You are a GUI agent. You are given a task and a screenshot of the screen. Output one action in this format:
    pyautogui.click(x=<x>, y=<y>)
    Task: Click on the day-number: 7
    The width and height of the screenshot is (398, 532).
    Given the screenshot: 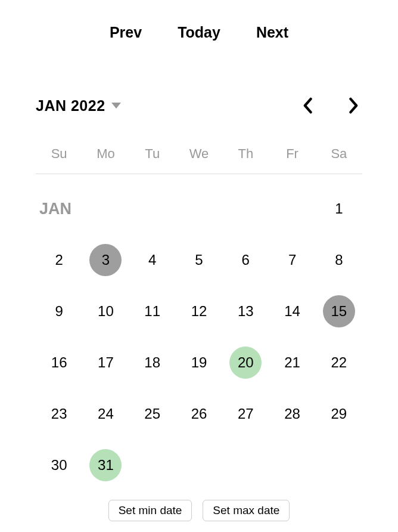 What is the action you would take?
    pyautogui.click(x=293, y=260)
    